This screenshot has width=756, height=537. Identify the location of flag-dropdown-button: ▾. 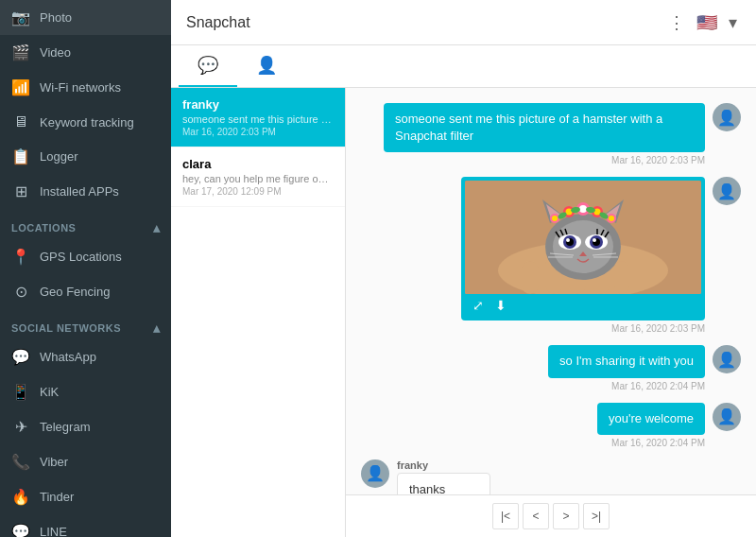
(733, 23).